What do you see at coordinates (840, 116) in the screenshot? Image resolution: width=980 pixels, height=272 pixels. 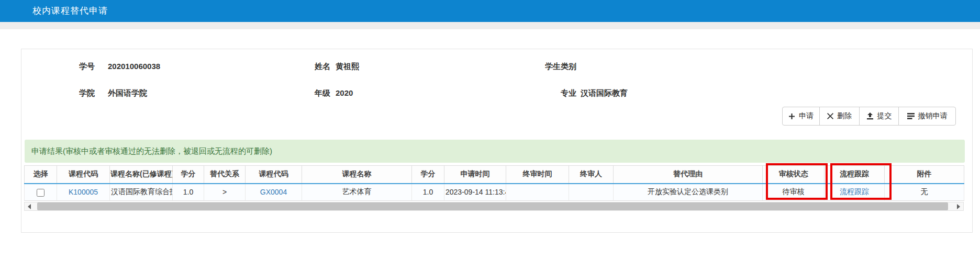 I see `delete-button: 删除` at bounding box center [840, 116].